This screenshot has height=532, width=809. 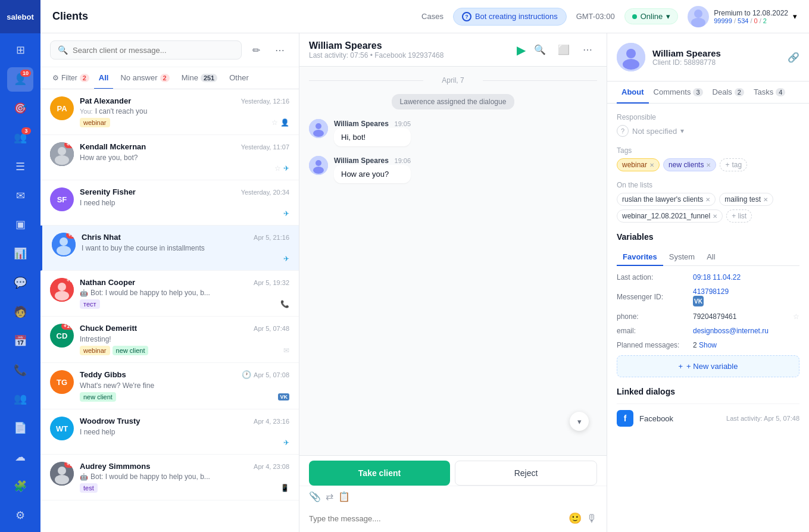 What do you see at coordinates (20, 340) in the screenshot?
I see `nav-item-calendar: 📅` at bounding box center [20, 340].